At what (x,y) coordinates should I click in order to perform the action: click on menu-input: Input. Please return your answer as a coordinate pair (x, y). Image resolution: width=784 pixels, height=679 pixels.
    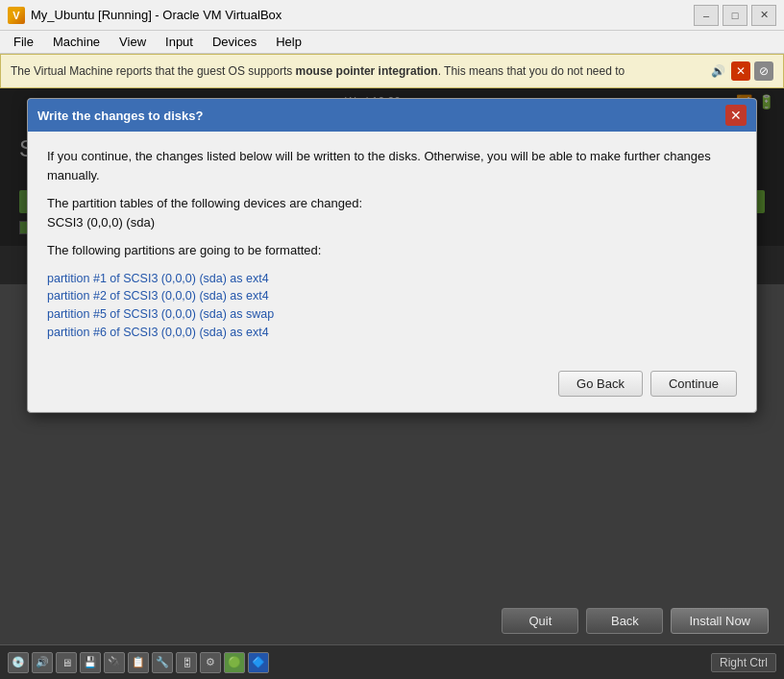
    Looking at the image, I should click on (179, 42).